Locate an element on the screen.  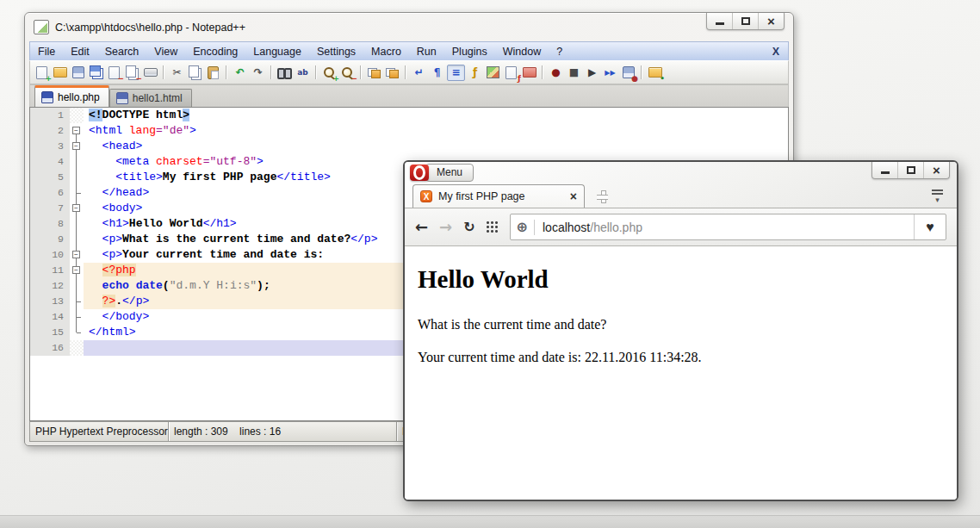
tab-title: My first PHP page is located at coordinates (501, 196).